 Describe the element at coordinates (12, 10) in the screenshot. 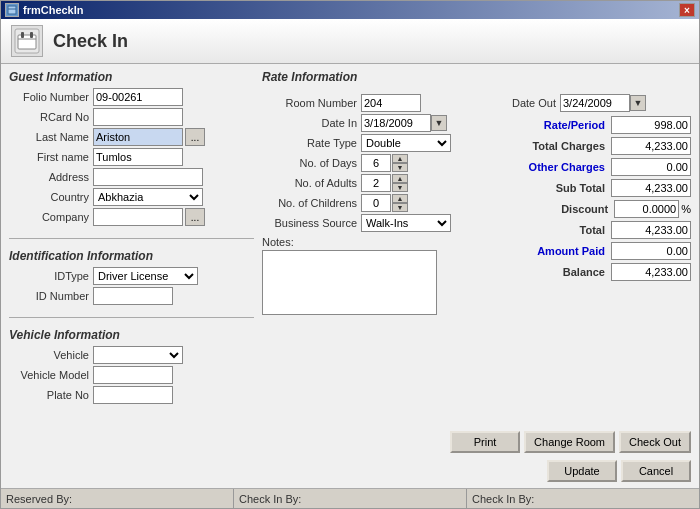

I see `app-icon` at that location.